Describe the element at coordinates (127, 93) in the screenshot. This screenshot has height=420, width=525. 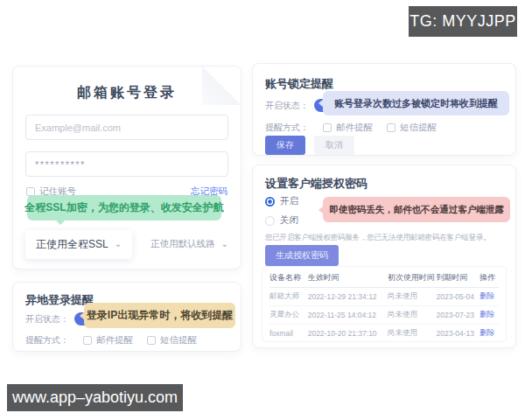
I see `login-title: 邮箱账号登录` at that location.